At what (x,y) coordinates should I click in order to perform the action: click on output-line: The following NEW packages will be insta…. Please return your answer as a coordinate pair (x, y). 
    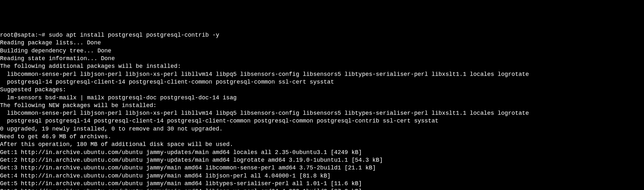
    Looking at the image, I should click on (78, 105).